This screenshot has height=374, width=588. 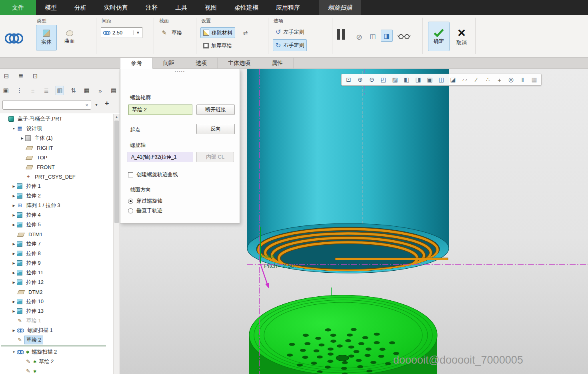 I want to click on tree-columns-icon: ▥, so click(x=60, y=90).